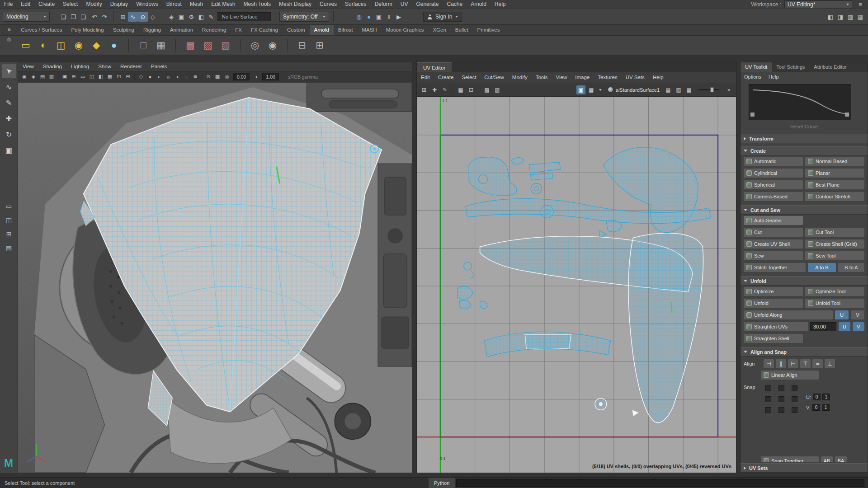 The height and width of the screenshot is (488, 868). I want to click on shelf-tab: Arnold, so click(322, 30).